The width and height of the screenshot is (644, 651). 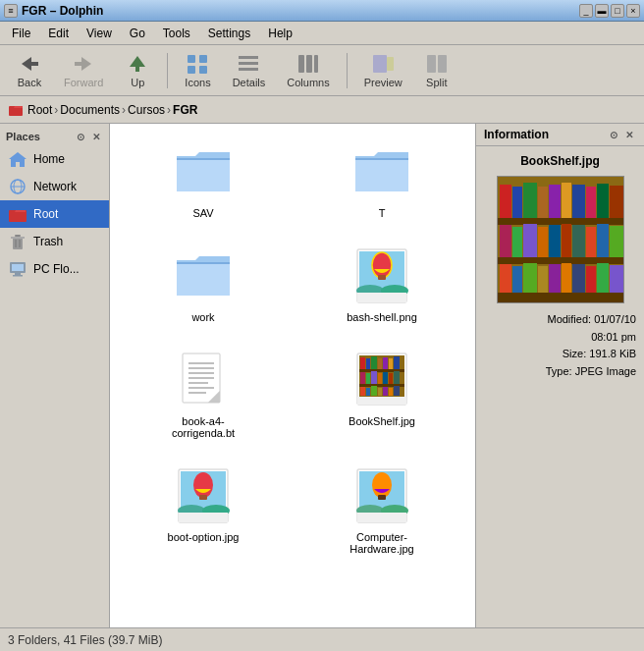 What do you see at coordinates (617, 11) in the screenshot?
I see `maximize-button: □` at bounding box center [617, 11].